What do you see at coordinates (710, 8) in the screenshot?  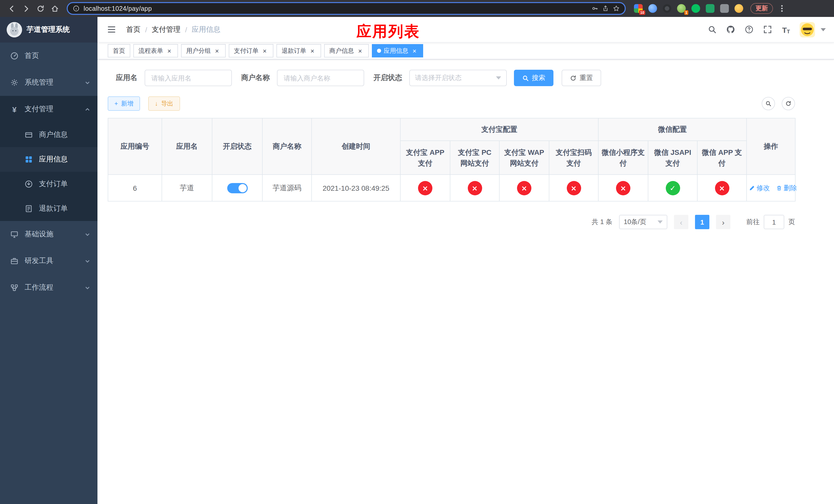 I see `extension-green-square-icon` at bounding box center [710, 8].